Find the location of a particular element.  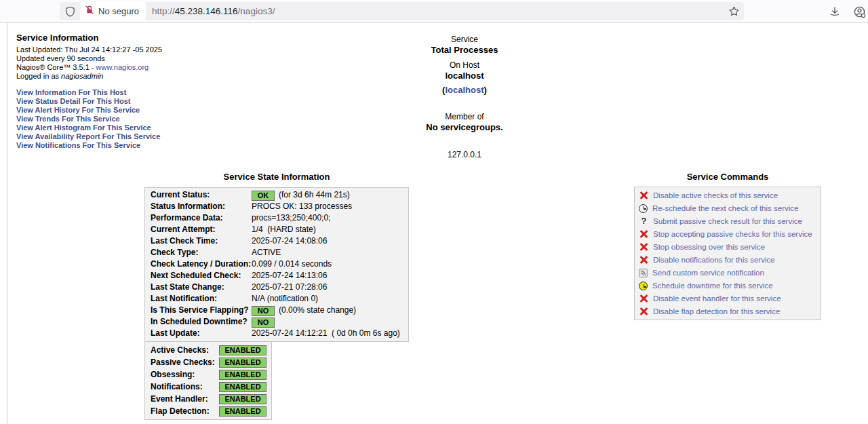

service-label: Service is located at coordinates (465, 39).